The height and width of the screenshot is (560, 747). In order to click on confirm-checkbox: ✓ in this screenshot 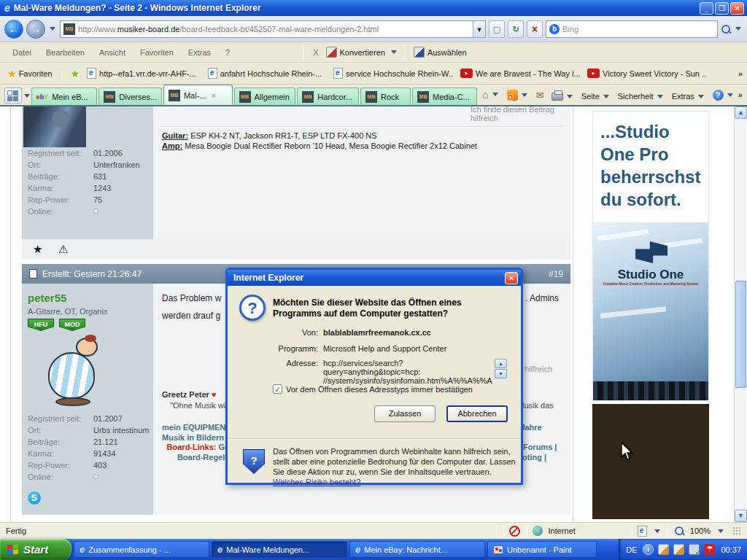, I will do `click(277, 389)`.